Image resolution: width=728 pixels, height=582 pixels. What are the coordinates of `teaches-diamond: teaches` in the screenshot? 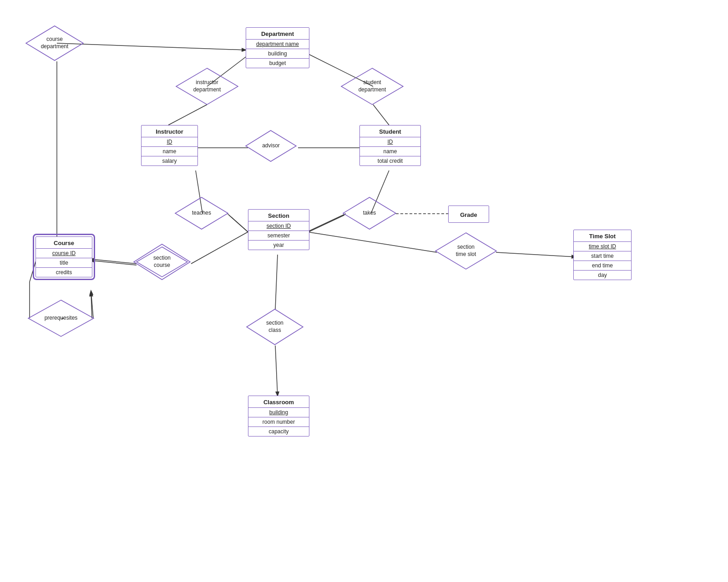 It's located at (202, 213).